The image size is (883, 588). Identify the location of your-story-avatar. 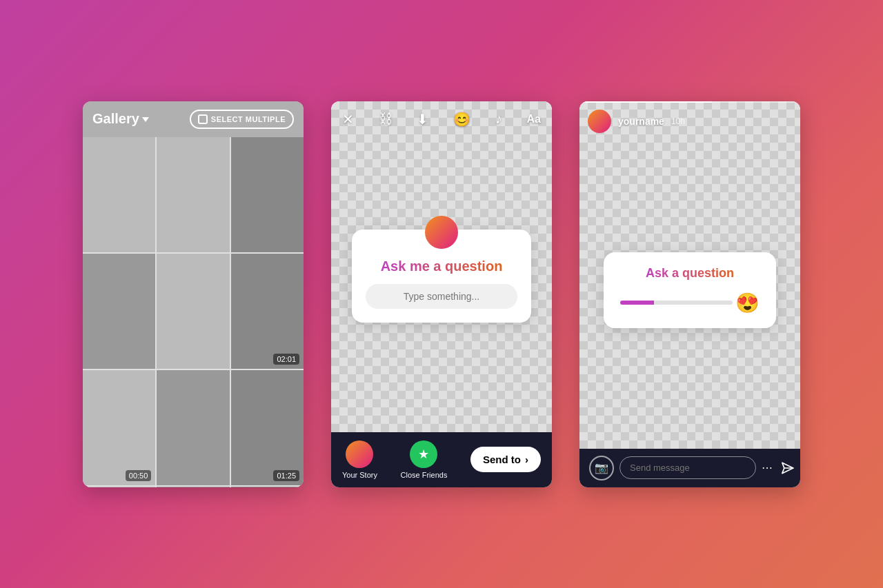
(359, 454).